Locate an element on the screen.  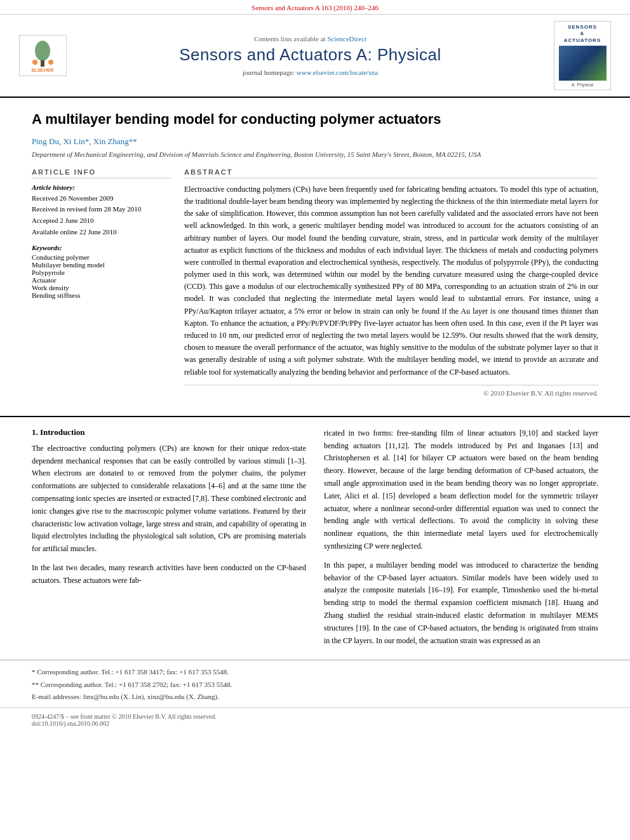
keyword-1: Conducting polymer is located at coordinates (102, 257).